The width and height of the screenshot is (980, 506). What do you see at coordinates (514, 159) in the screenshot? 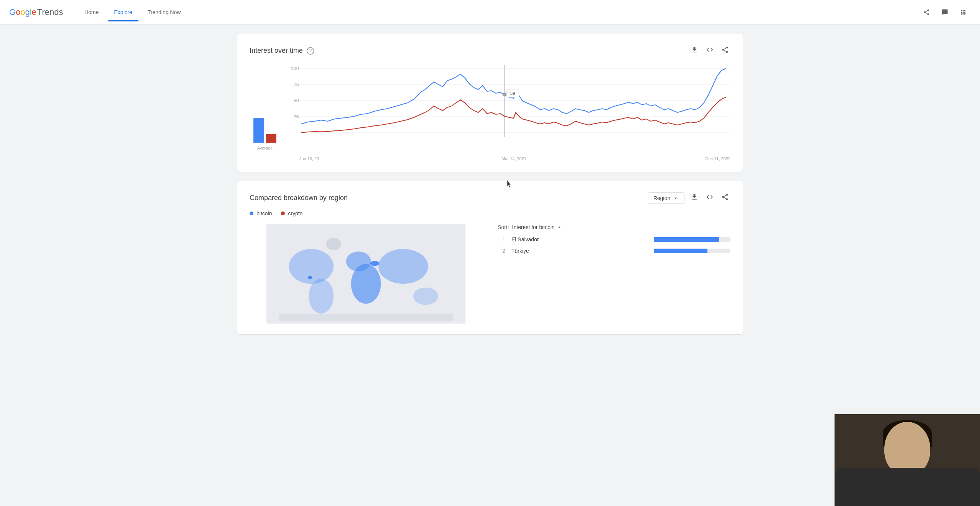
I see `x-label-1: Mar 14, 2021` at bounding box center [514, 159].